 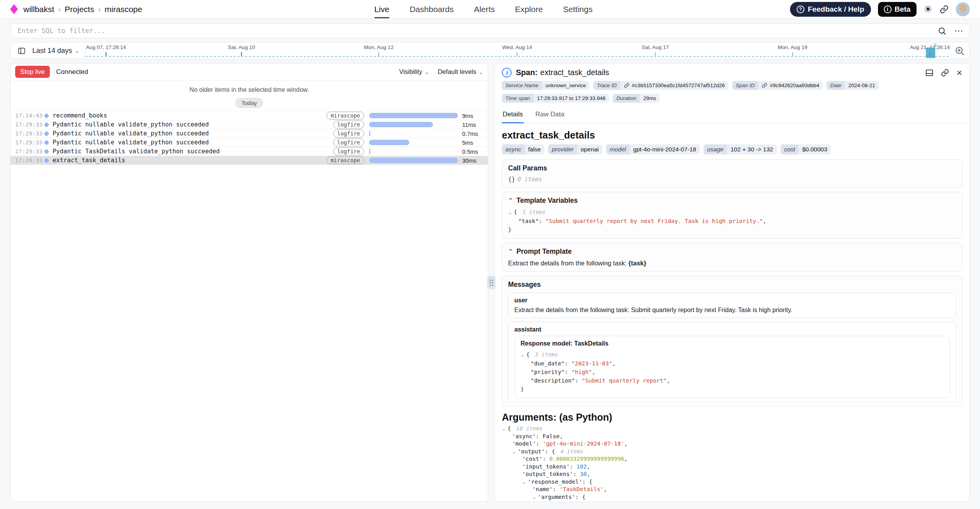 I want to click on trace-row-duration: 5ms, so click(x=473, y=142).